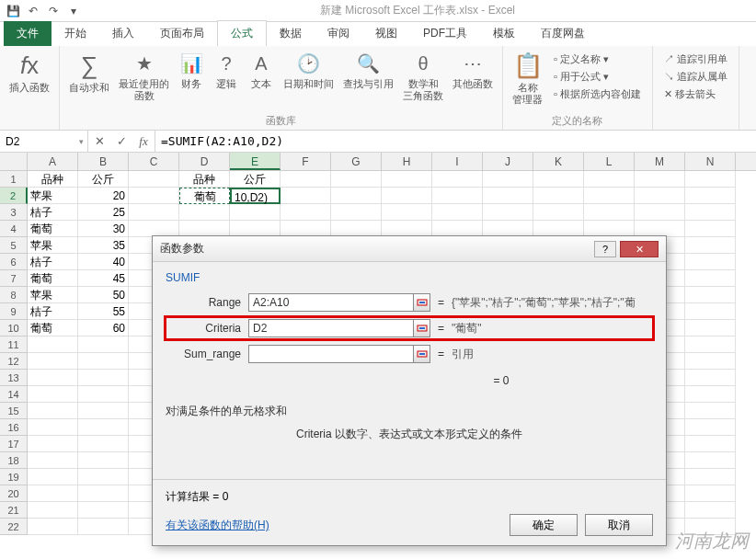  What do you see at coordinates (143, 76) in the screenshot?
I see `recent-functions-button: ★最近使用的 函数` at bounding box center [143, 76].